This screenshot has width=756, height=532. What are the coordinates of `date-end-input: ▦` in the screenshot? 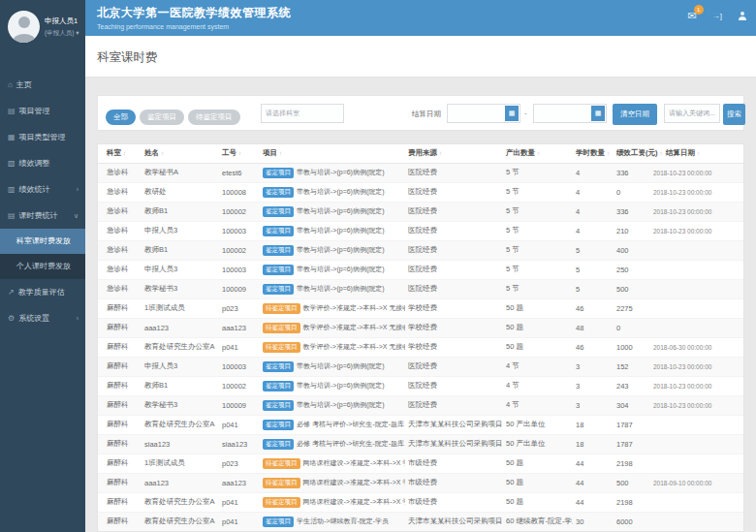 It's located at (570, 113).